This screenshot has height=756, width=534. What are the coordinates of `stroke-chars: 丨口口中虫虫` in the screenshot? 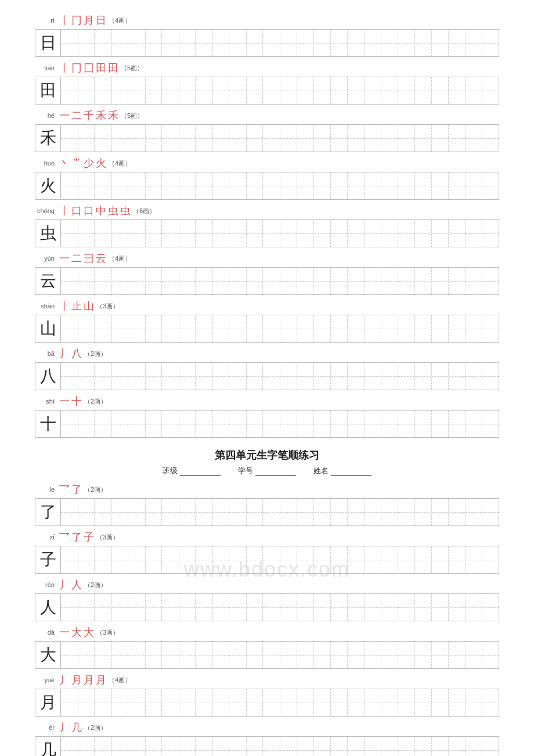 It's located at (95, 211).